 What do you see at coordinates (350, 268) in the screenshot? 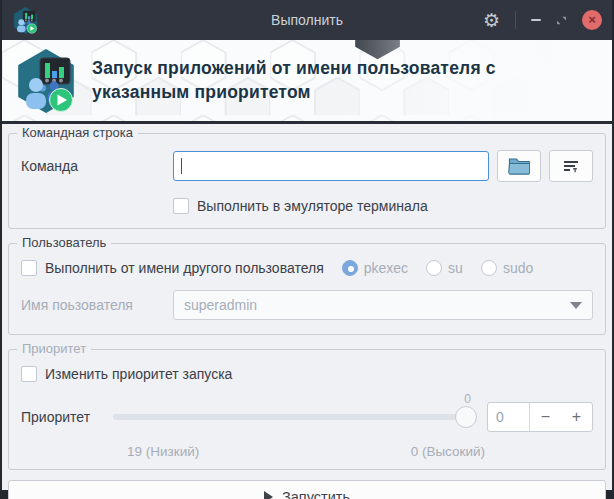
I see `pkexec-radio` at bounding box center [350, 268].